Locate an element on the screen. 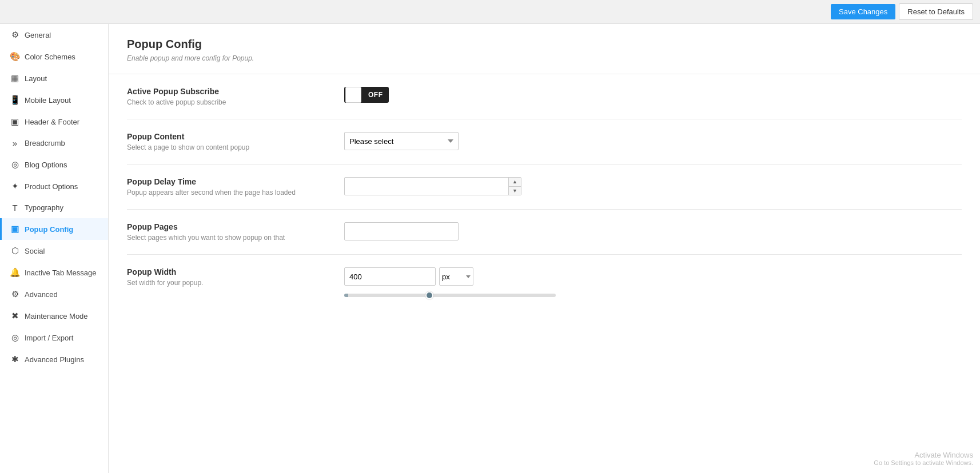  label-group-popup-pages: Popup PagesSelect pages which you want t… is located at coordinates (236, 232).